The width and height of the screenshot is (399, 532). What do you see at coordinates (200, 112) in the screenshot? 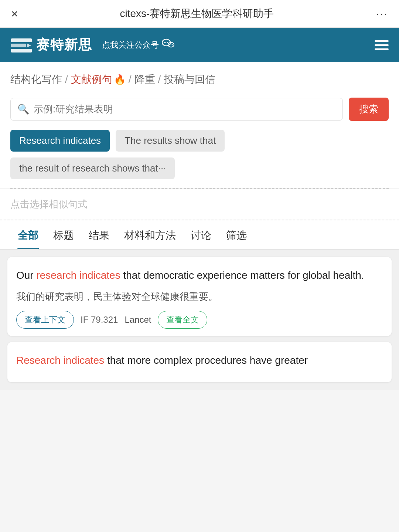
I see `search-section: 🔍 搜索` at bounding box center [200, 112].